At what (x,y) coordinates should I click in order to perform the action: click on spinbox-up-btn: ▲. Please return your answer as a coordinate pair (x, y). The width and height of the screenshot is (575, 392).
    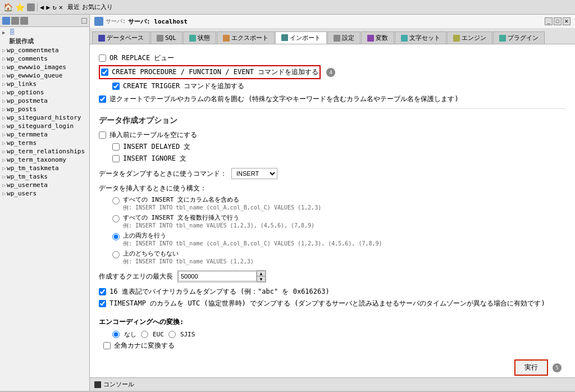
    Looking at the image, I should click on (261, 274).